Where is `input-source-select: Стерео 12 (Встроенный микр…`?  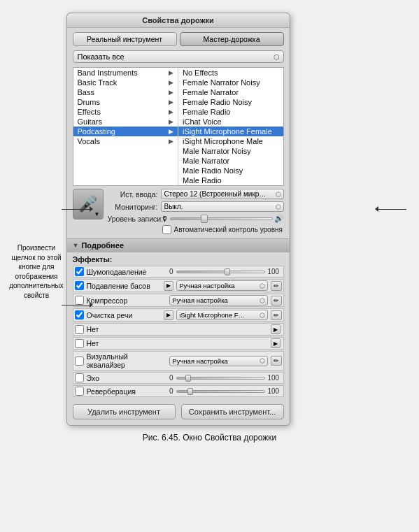
input-source-select: Стерео 12 (Встроенный микр… is located at coordinates (222, 194).